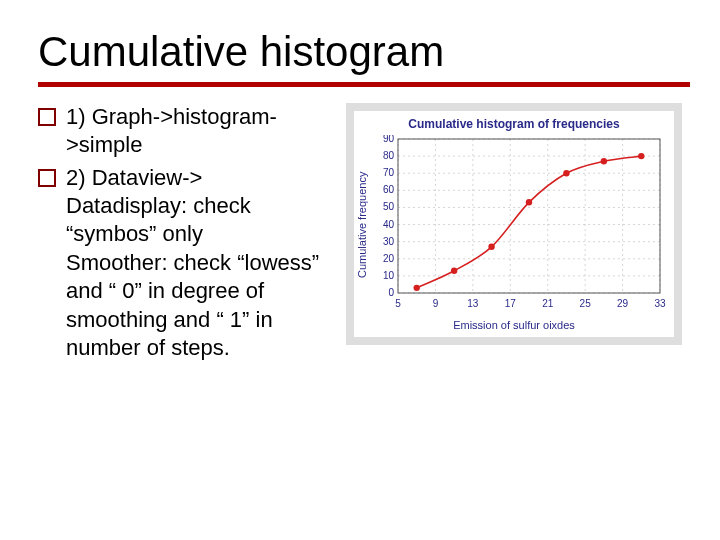 Image resolution: width=720 pixels, height=540 pixels. Describe the element at coordinates (548, 304) in the screenshot. I see `svg-text: 21` at that location.